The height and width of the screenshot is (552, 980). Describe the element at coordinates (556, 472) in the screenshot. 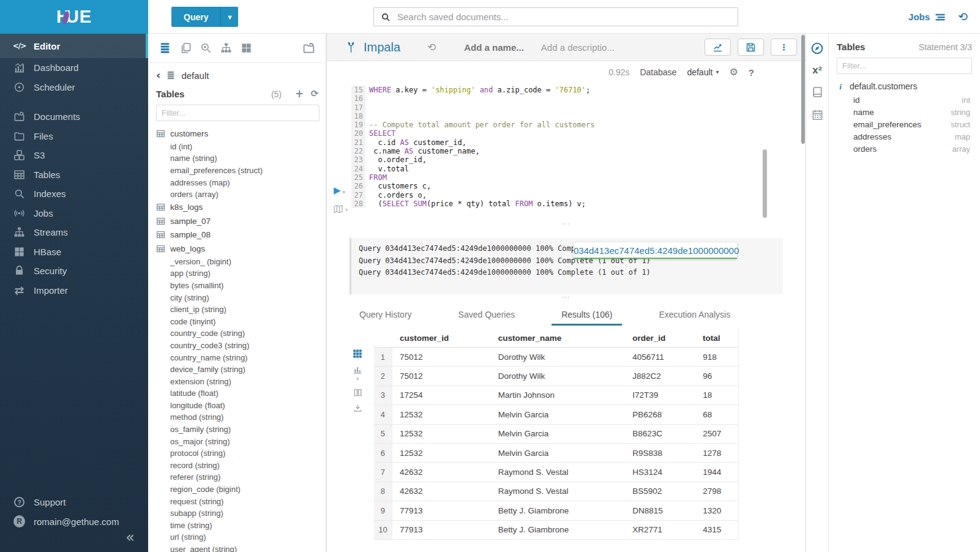

I see `results-row: 742632Raymond S. VestalHS31241944` at that location.